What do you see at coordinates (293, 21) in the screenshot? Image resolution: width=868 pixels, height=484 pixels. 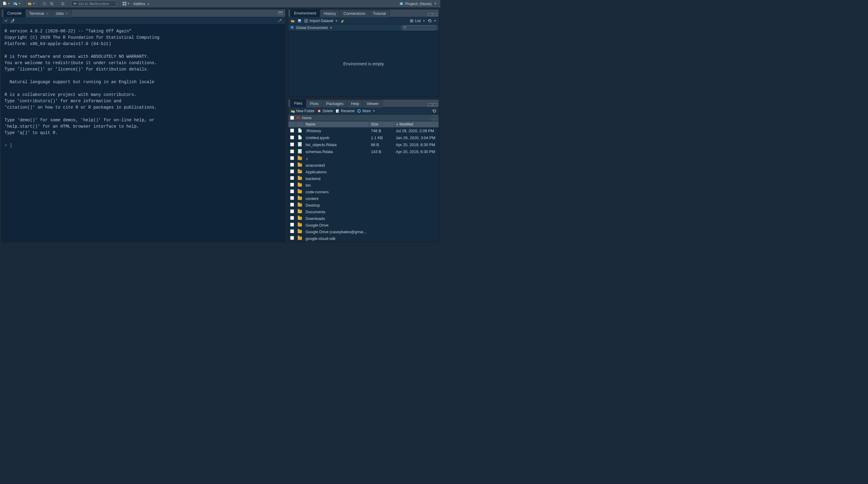 I see `load-workspace-button` at bounding box center [293, 21].